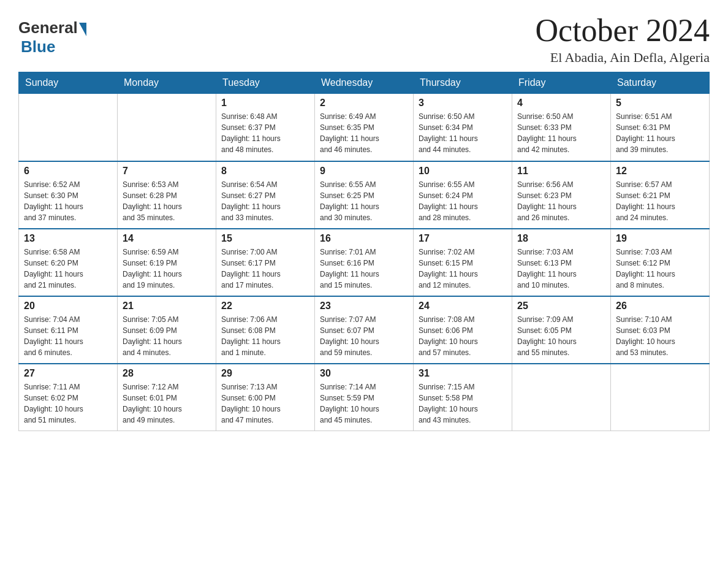  I want to click on day-info: Sunrise: 6:56 AM Sunset: 6:23 PM Dayligh…, so click(561, 201).